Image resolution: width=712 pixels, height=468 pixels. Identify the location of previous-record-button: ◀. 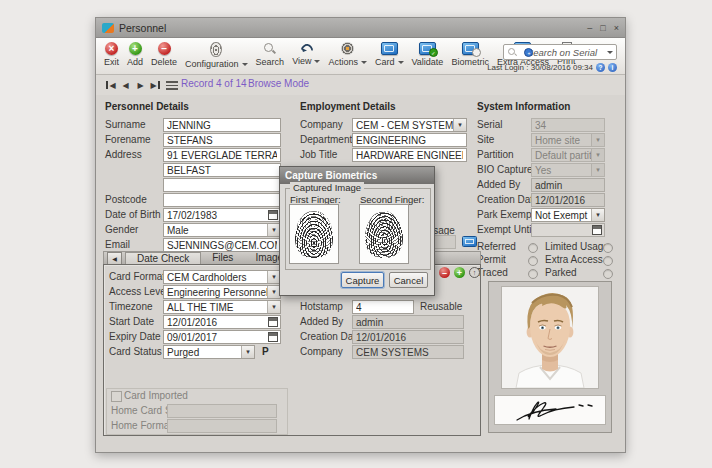
(126, 85).